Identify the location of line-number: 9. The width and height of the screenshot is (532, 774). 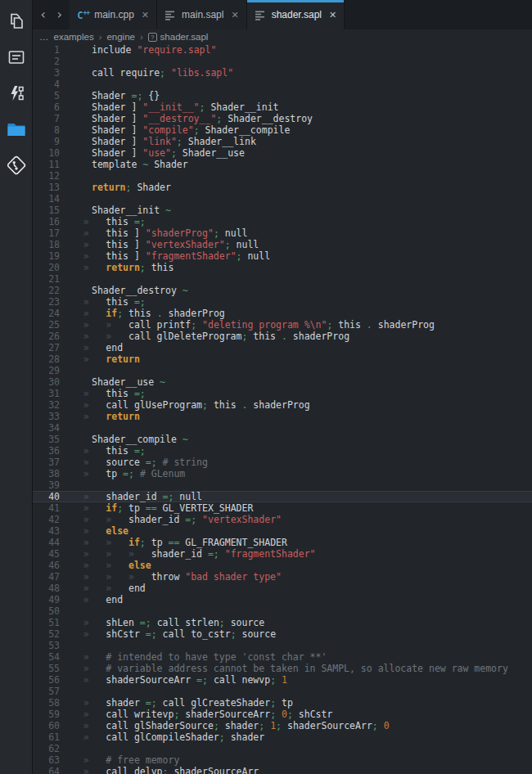
(62, 142).